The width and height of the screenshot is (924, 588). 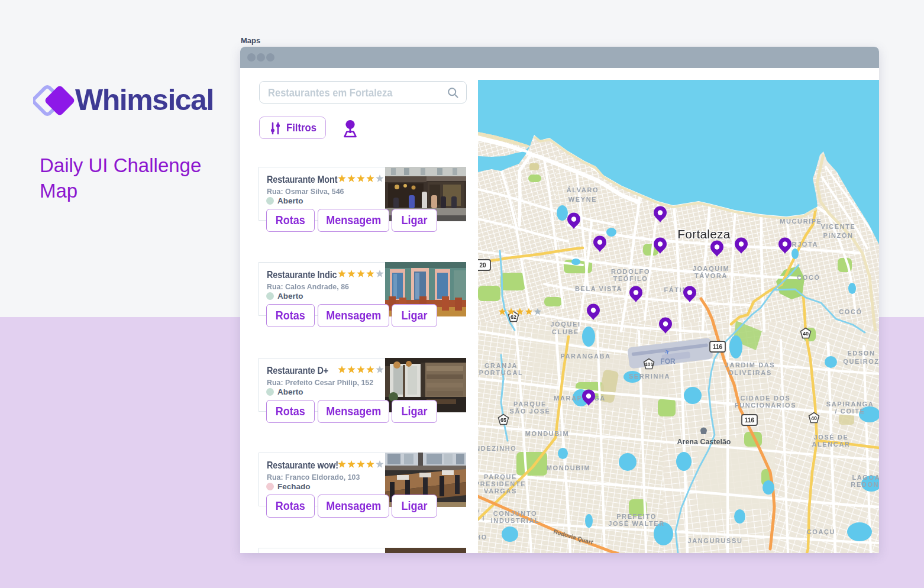 What do you see at coordinates (580, 398) in the screenshot?
I see `svg-text: MARAPONGA` at bounding box center [580, 398].